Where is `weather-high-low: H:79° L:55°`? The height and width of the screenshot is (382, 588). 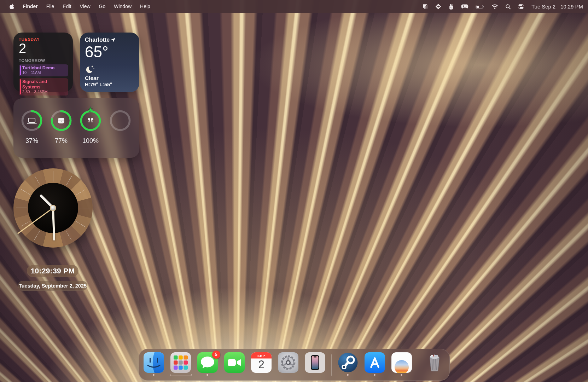 weather-high-low: H:79° L:55° is located at coordinates (110, 85).